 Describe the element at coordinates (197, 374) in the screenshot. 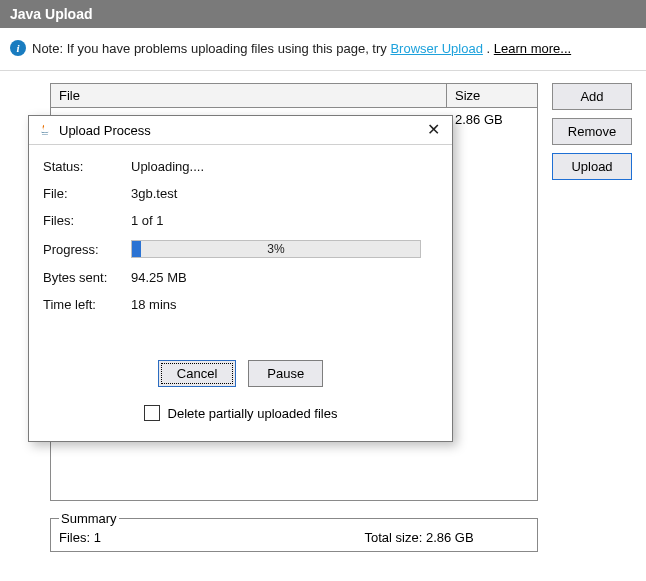

I see `cancel-button: Cancel` at that location.